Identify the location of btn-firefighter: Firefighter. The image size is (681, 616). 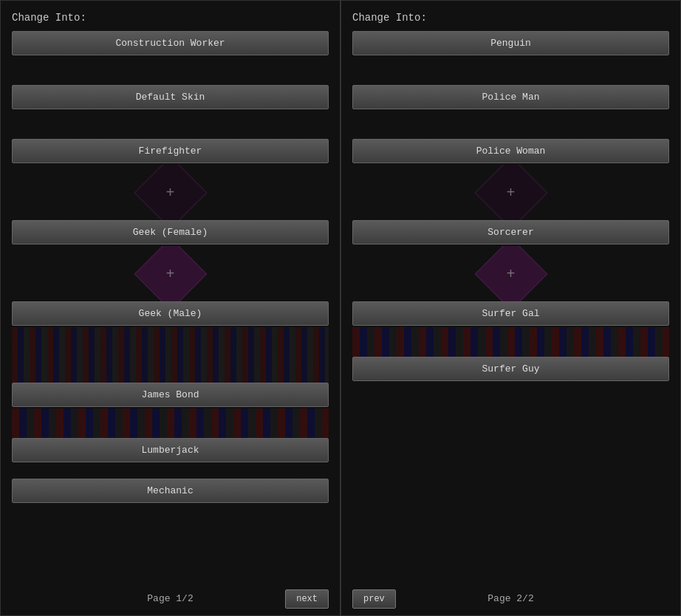
(170, 151).